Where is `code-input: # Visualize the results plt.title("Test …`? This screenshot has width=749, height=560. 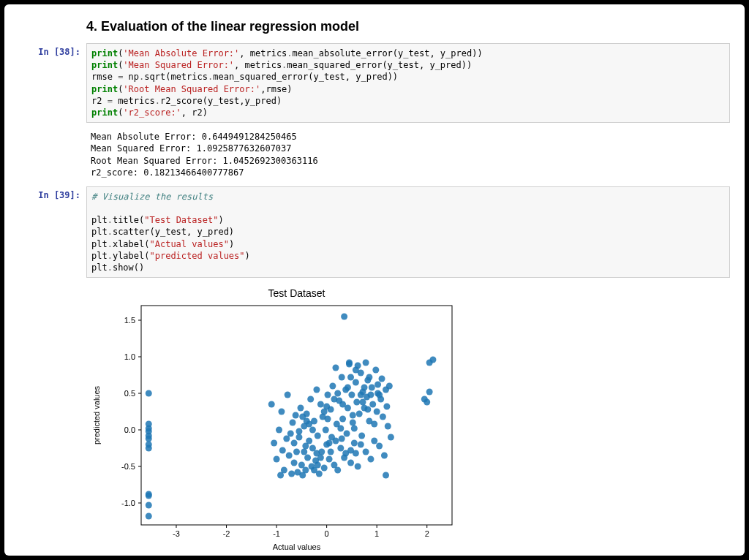 code-input: # Visualize the results plt.title("Test … is located at coordinates (408, 232).